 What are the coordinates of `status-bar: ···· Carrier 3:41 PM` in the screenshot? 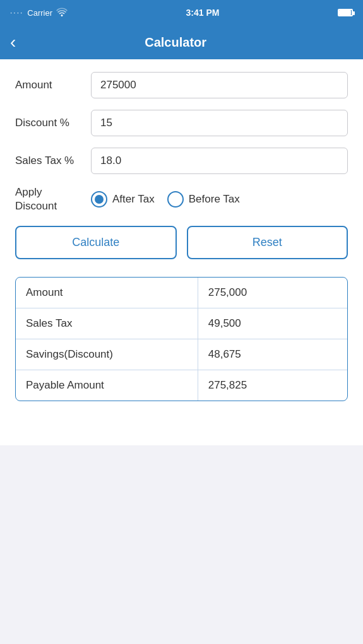 It's located at (182, 13).